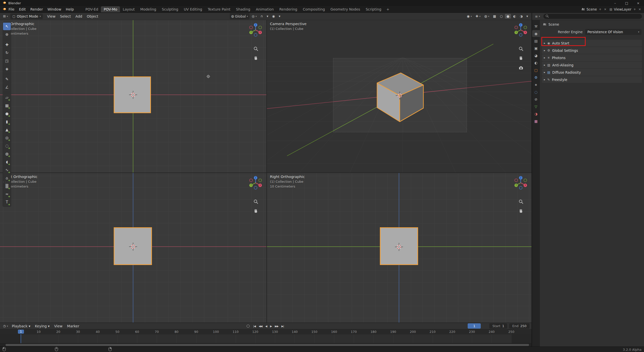 The width and height of the screenshot is (644, 352). Describe the element at coordinates (536, 63) in the screenshot. I see `world-properties-tab: ◐` at that location.